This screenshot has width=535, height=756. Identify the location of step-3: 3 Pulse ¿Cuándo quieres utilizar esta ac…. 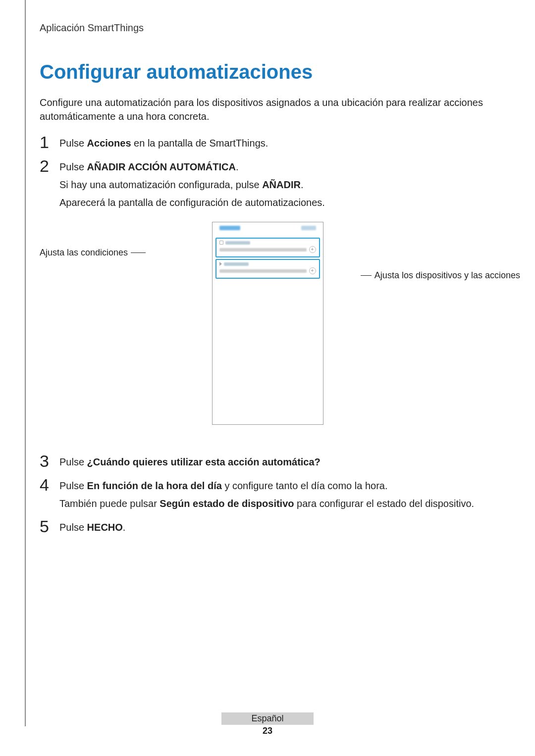
(268, 463).